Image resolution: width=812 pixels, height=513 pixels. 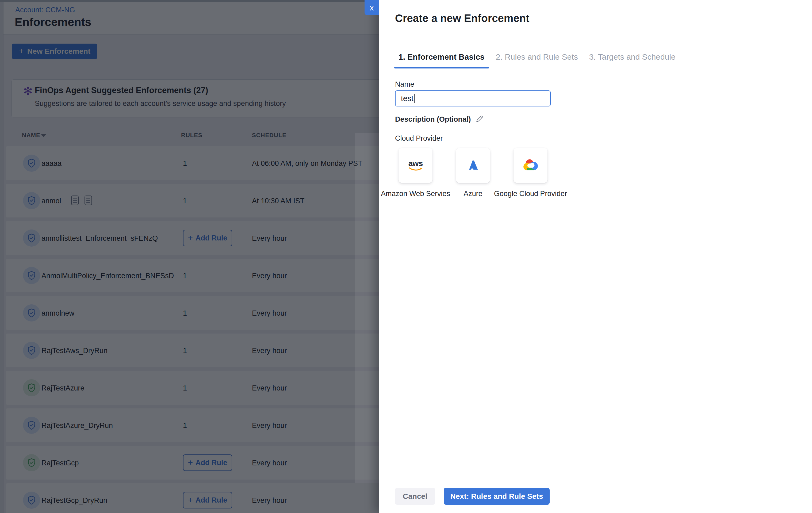 I want to click on name-label: Name, so click(x=405, y=84).